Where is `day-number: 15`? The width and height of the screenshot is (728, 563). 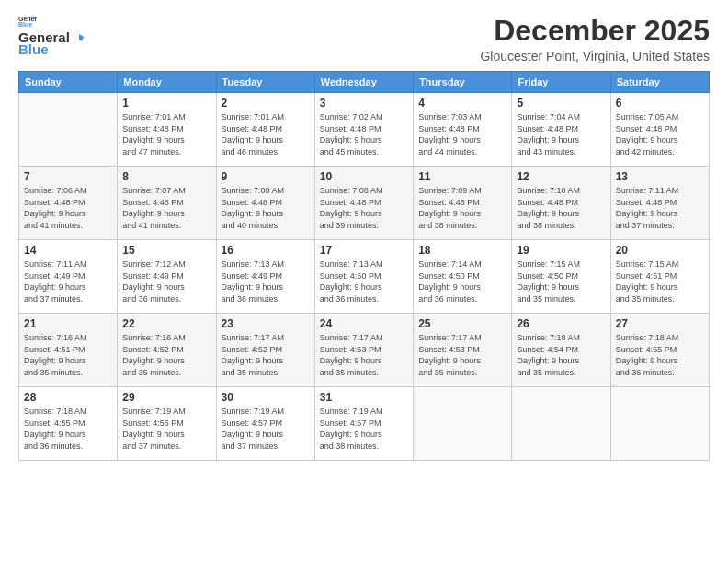
day-number: 15 is located at coordinates (166, 250).